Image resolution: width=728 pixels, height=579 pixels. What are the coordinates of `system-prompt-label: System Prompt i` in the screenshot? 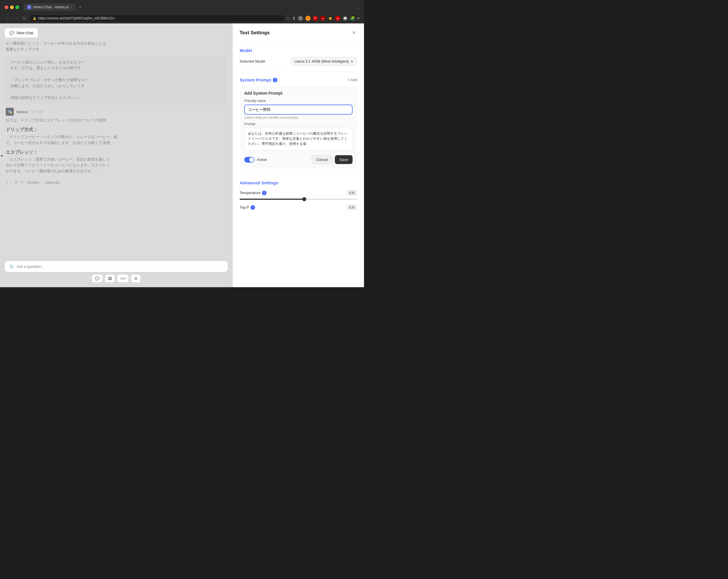 It's located at (259, 80).